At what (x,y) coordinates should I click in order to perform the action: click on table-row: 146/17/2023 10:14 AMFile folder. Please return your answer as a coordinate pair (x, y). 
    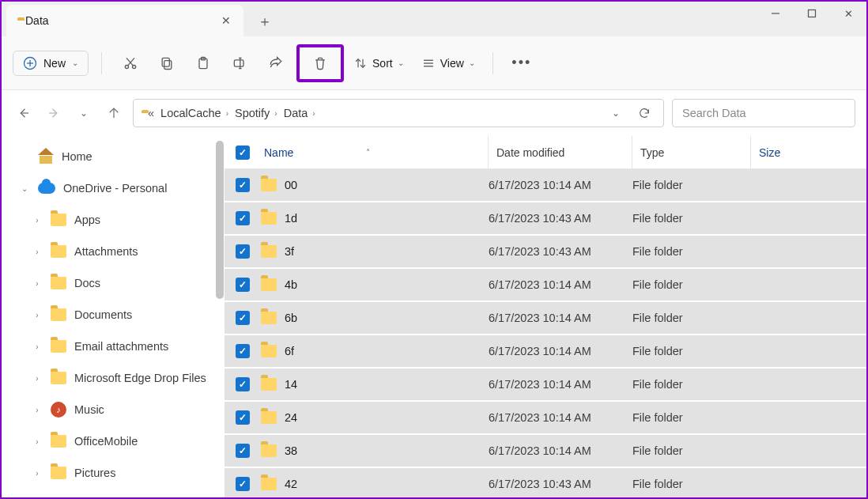
    Looking at the image, I should click on (545, 384).